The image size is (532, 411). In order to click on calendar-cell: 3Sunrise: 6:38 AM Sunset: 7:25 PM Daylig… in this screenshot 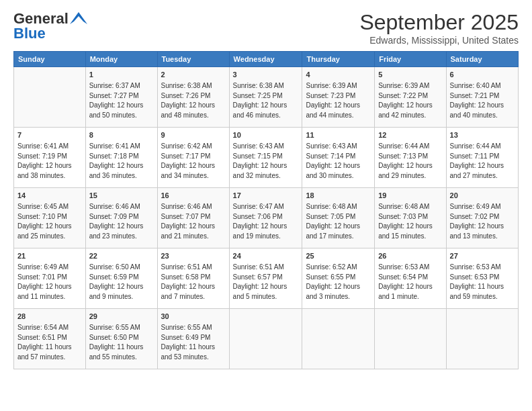, I will do `click(266, 97)`.